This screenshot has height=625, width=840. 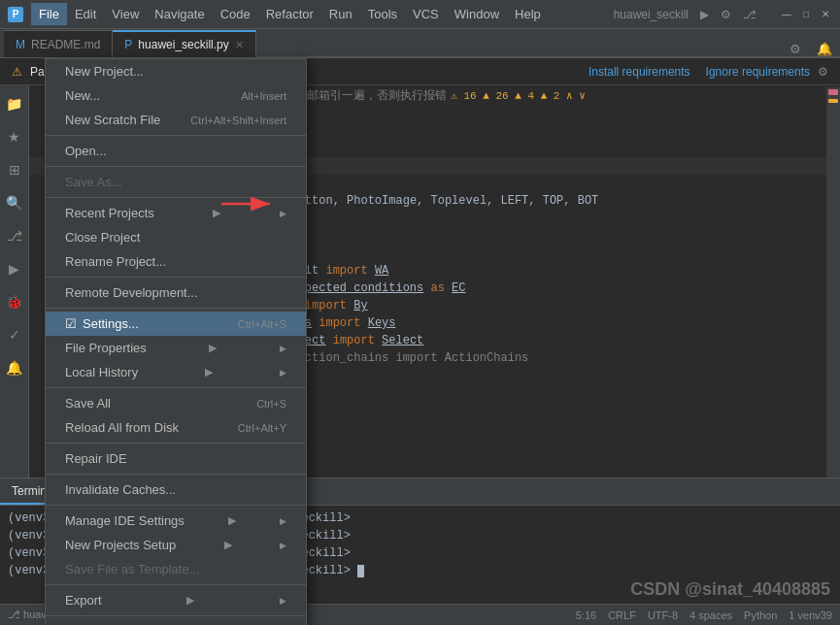 What do you see at coordinates (232, 520) in the screenshot?
I see `manage-ide-arrow: ▶` at bounding box center [232, 520].